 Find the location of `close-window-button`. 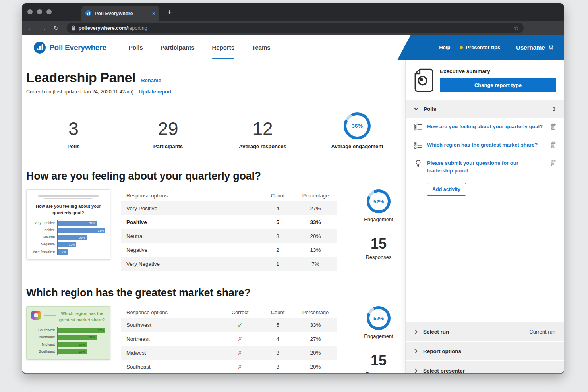

close-window-button is located at coordinates (30, 12).